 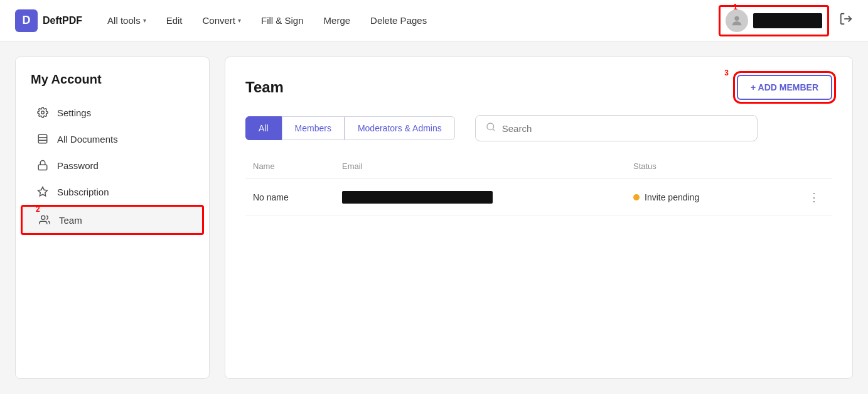 I want to click on sidebar-item-label: Password, so click(x=78, y=166).